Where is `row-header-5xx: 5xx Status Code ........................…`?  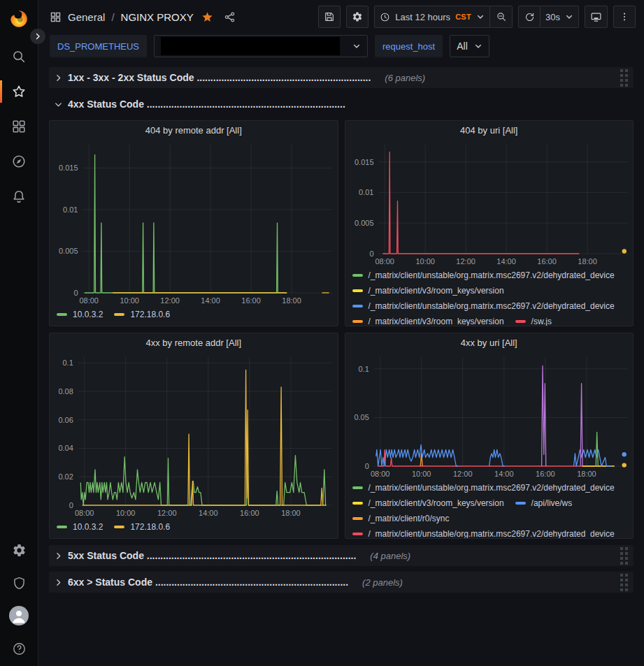 row-header-5xx: 5xx Status Code ........................… is located at coordinates (341, 556).